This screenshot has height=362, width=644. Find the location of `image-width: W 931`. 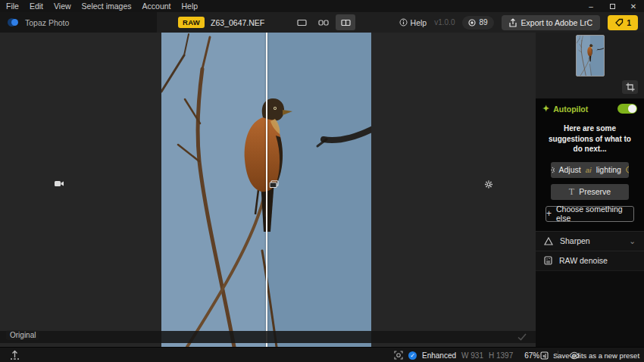

image-width: W 931 is located at coordinates (473, 356).